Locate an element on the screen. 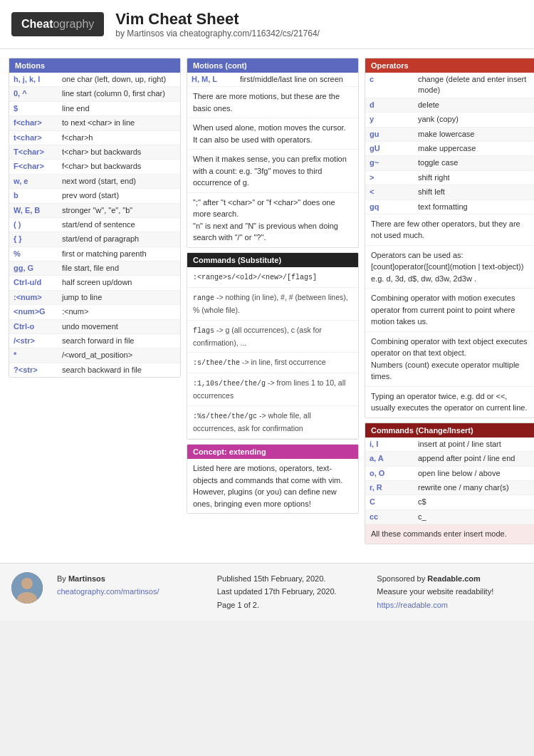 Image resolution: width=534 pixels, height=756 pixels. table-row: Ctrl-oundo movement is located at coordinates (95, 327).